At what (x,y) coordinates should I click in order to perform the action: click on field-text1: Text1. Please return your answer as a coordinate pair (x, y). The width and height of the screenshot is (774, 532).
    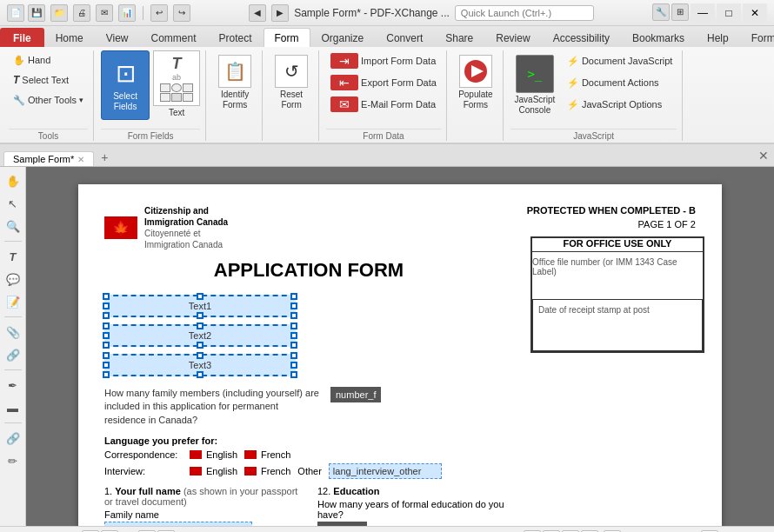
    Looking at the image, I should click on (200, 306).